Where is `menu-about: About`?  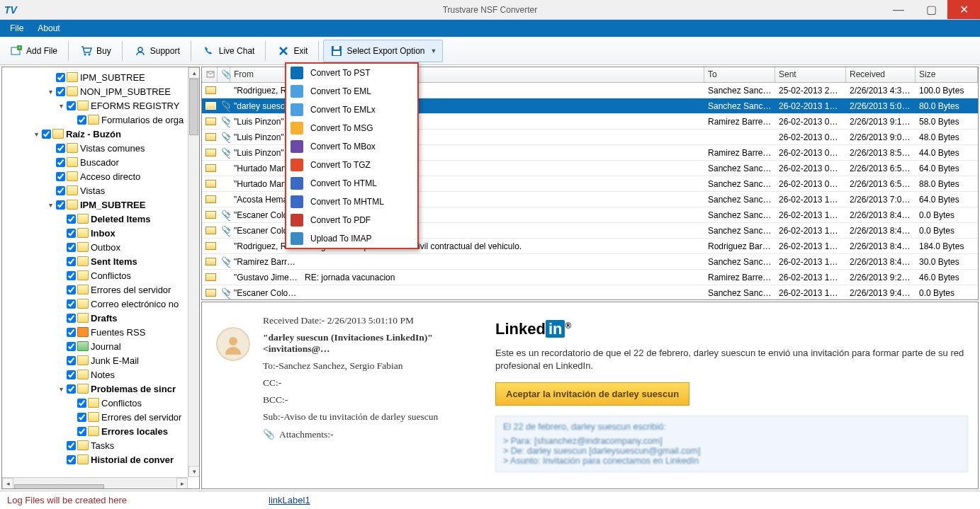
menu-about: About is located at coordinates (48, 28).